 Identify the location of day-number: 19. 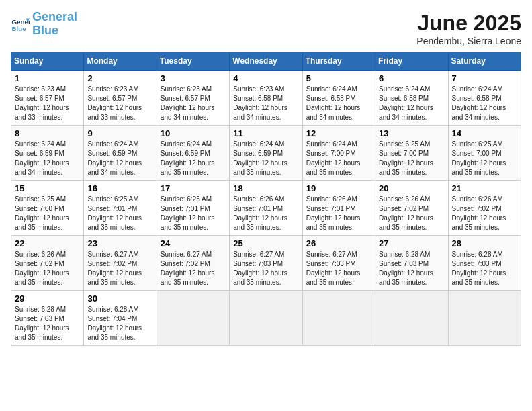
(339, 188).